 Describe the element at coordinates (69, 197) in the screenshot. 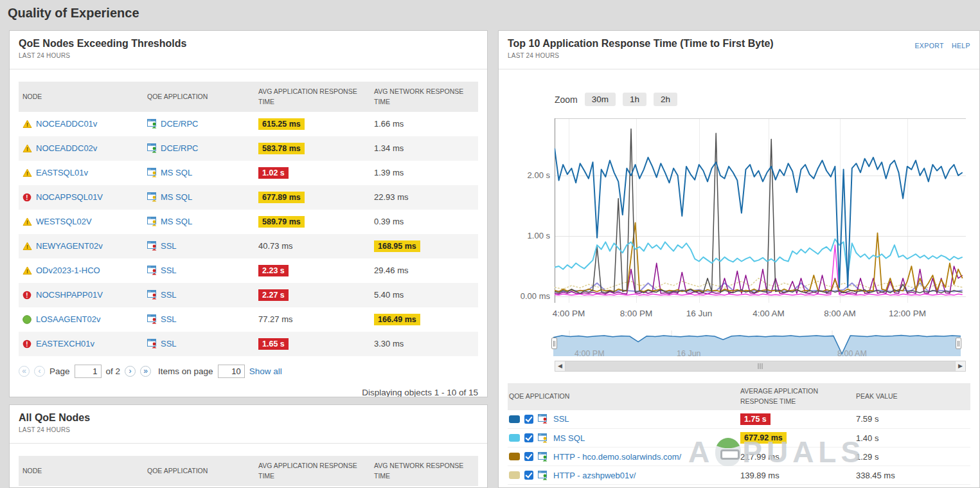

I see `node-link: NOCAPPSQL01V` at that location.